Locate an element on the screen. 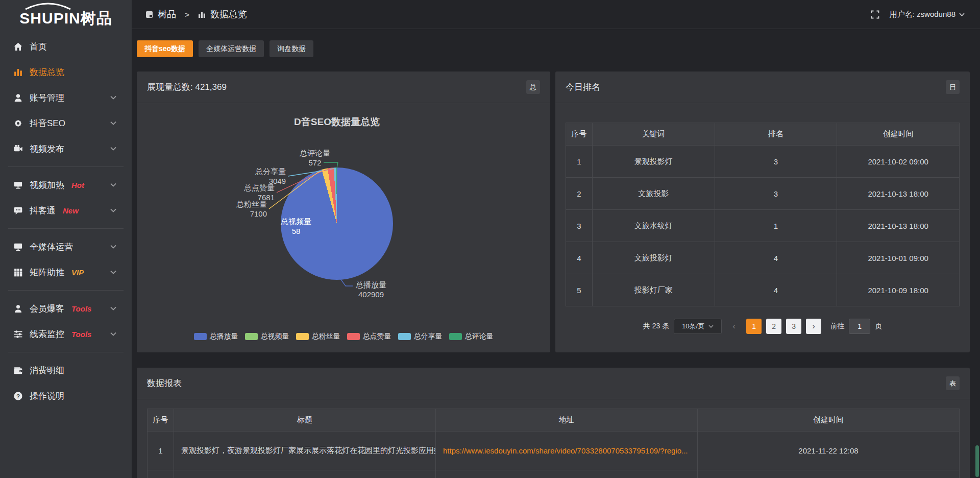  tab-inquiry-data: 询盘数据 is located at coordinates (291, 49).